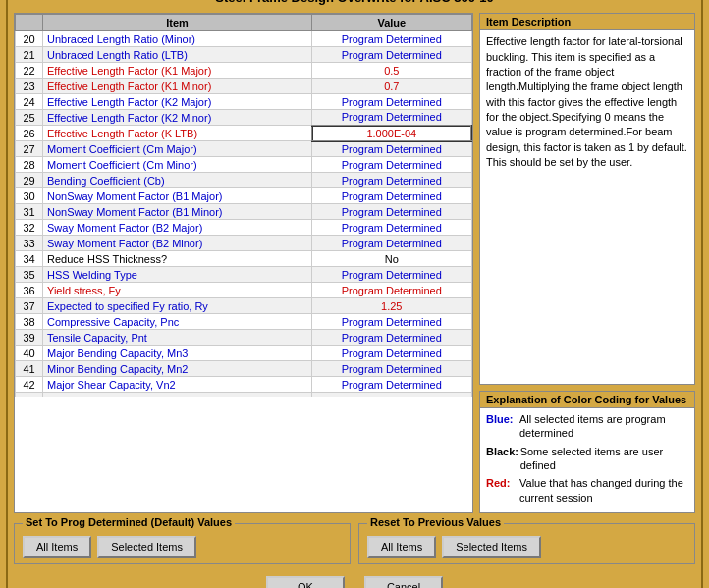 The width and height of the screenshot is (709, 588). I want to click on table-row: 38Compressive Capacity, PncProgram Deter…, so click(244, 322).